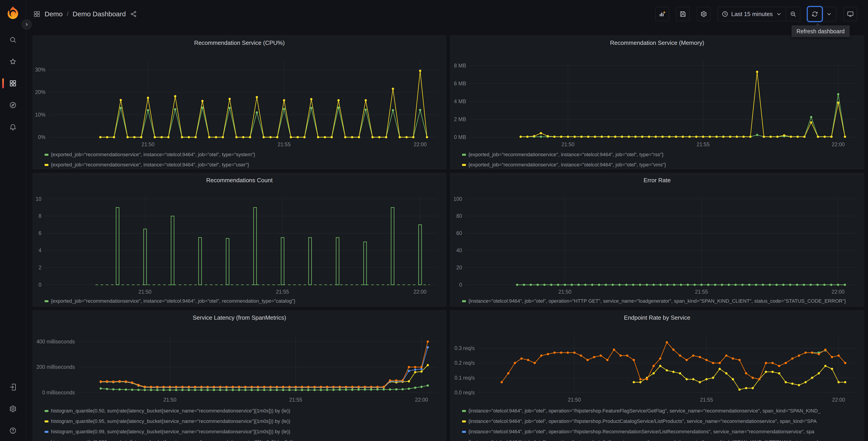 Image resolution: width=868 pixels, height=441 pixels. Describe the element at coordinates (752, 14) in the screenshot. I see `time-range-label: Last 15 minutes` at that location.